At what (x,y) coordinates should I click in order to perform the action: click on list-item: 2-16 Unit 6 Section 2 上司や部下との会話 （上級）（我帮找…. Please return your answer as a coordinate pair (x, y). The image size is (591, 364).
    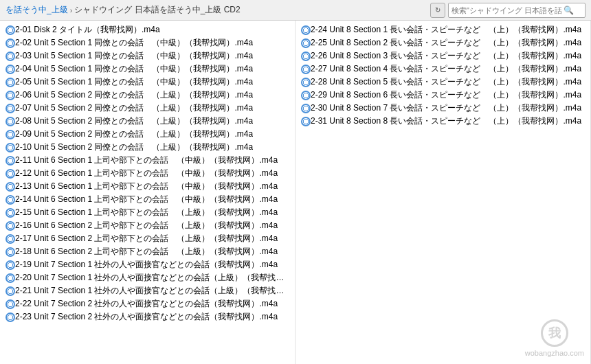
    Looking at the image, I should click on (147, 225).